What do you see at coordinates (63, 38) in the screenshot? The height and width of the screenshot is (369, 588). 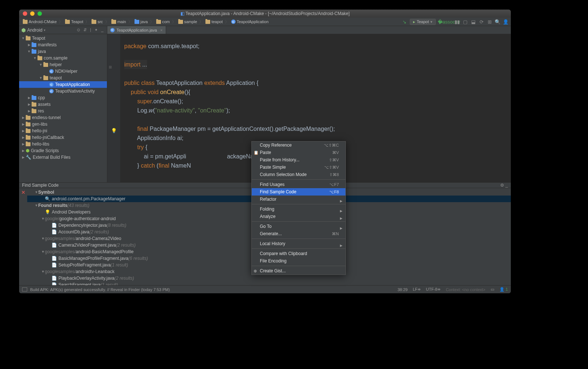 I see `tree-item: Teapot` at bounding box center [63, 38].